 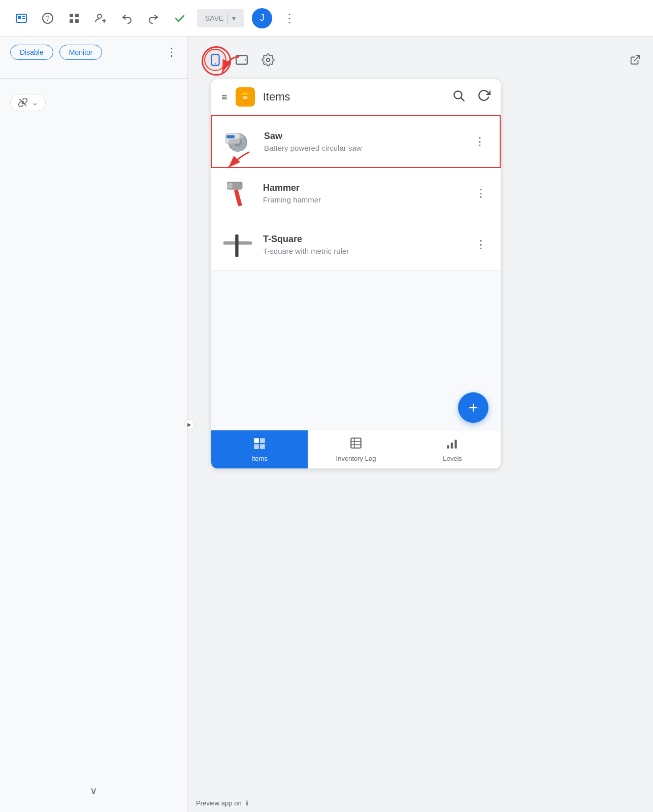 I want to click on list-item: Hammer Framing hammer ⋮, so click(x=356, y=194).